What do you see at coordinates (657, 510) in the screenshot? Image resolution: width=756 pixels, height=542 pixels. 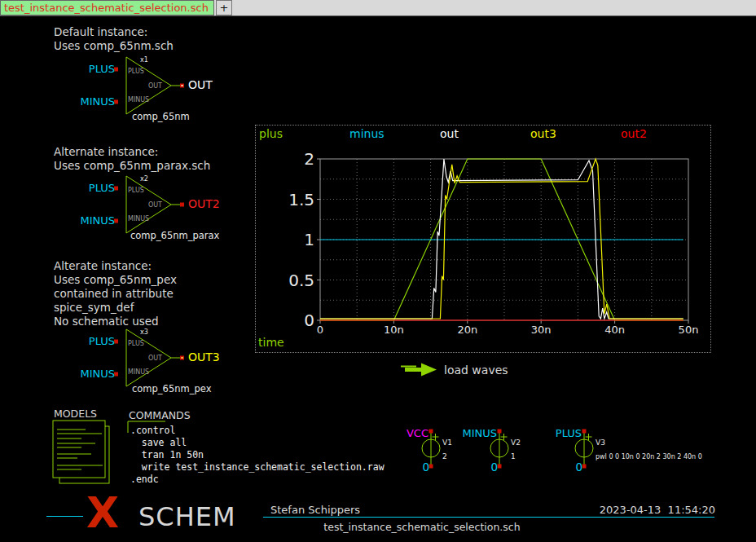 I see `datetime-text: 2023-04-13 11:54:20` at bounding box center [657, 510].